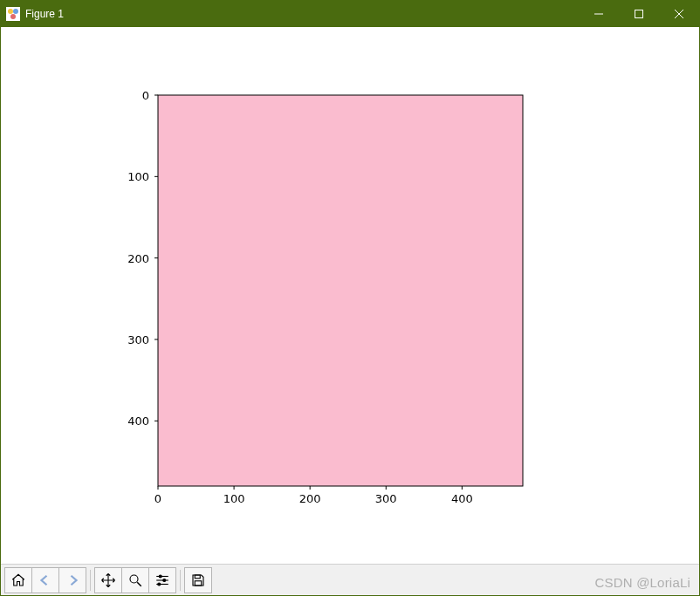  I want to click on x-tick-label: 400, so click(463, 499).